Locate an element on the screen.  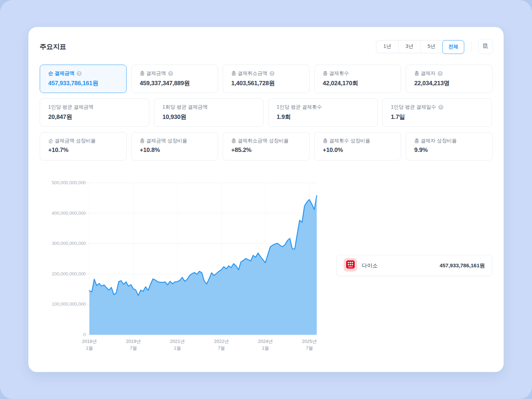
x-axis-tick-label: 2021년1월 is located at coordinates (177, 345).